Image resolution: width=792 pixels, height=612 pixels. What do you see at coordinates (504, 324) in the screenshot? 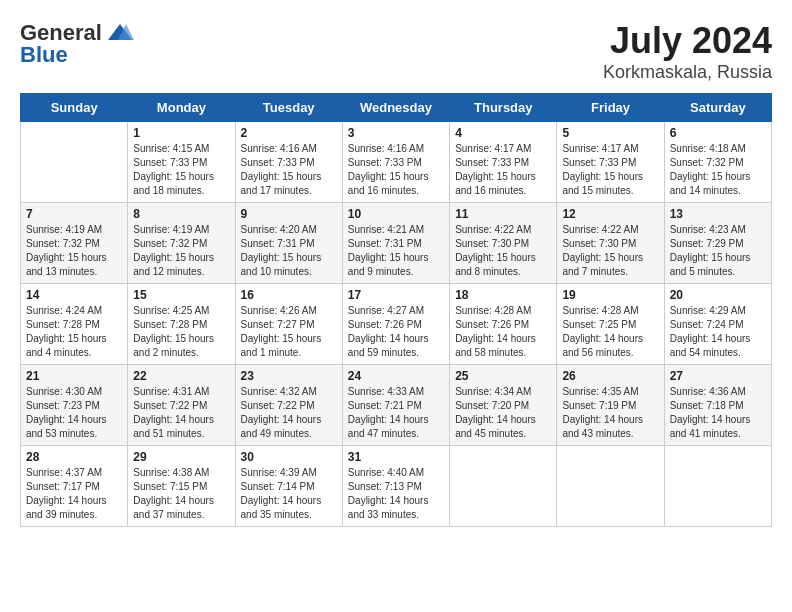
I see `calendar-cell: 18Sunrise: 4:28 AMSunset: 7:26 PMDayligh…` at bounding box center [504, 324].